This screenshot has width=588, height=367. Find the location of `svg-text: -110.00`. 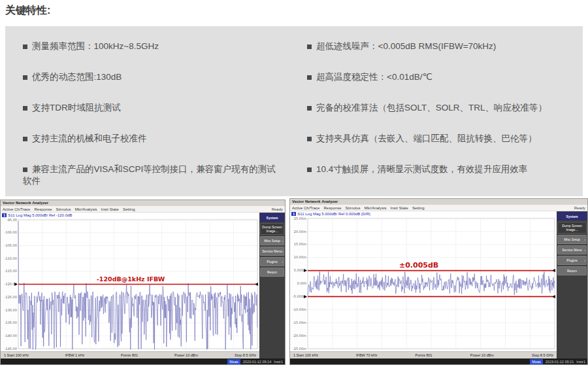

svg-text: -110.00 is located at coordinates (10, 258).